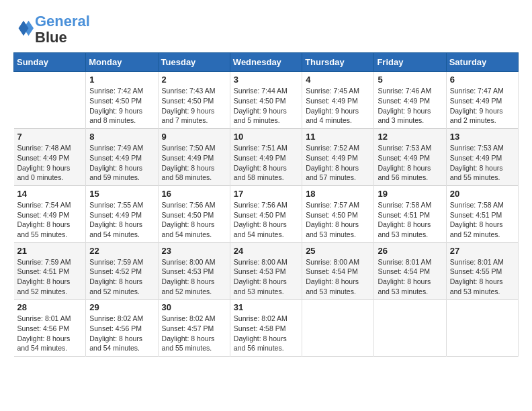 This screenshot has height=411, width=532. Describe the element at coordinates (194, 251) in the screenshot. I see `day-number: 23` at that location.